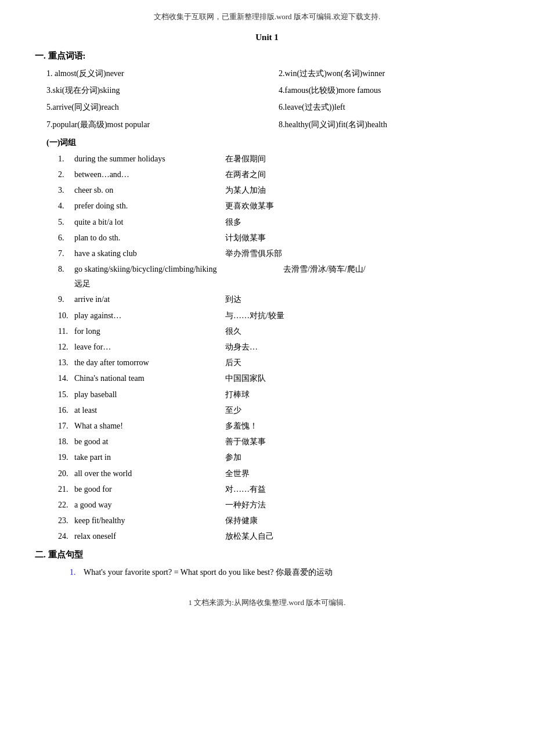 Image resolution: width=534 pixels, height=756 pixels. Describe the element at coordinates (150, 489) in the screenshot. I see `phrase-en: be good for` at that location.